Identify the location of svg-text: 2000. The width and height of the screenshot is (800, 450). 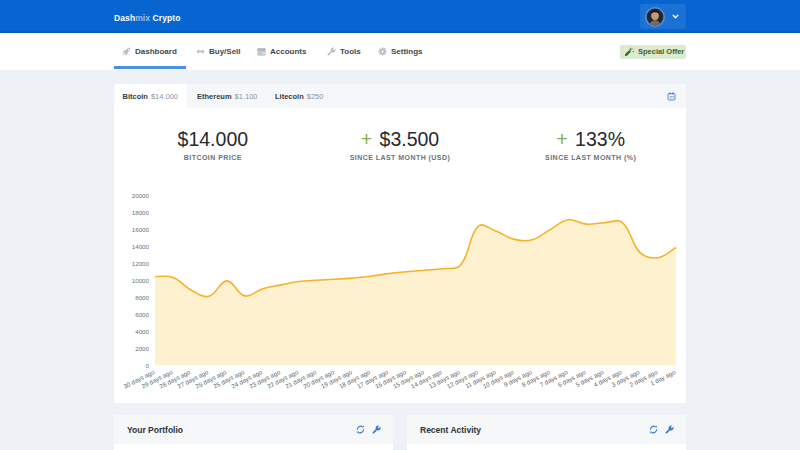
(142, 348).